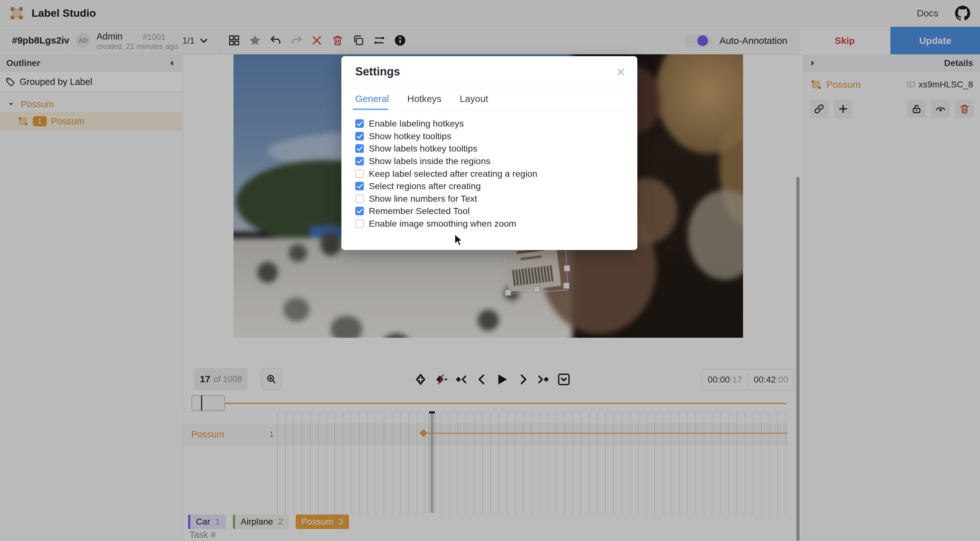 Image resolution: width=980 pixels, height=541 pixels. I want to click on settings-modal: Settings General Hotkeys Layout Enable l…, so click(489, 153).